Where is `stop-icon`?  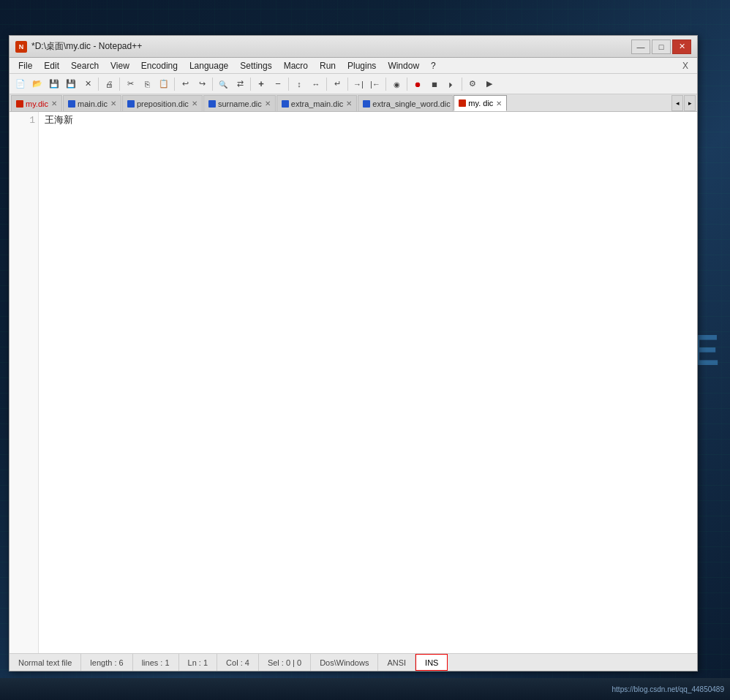
stop-icon is located at coordinates (434, 84).